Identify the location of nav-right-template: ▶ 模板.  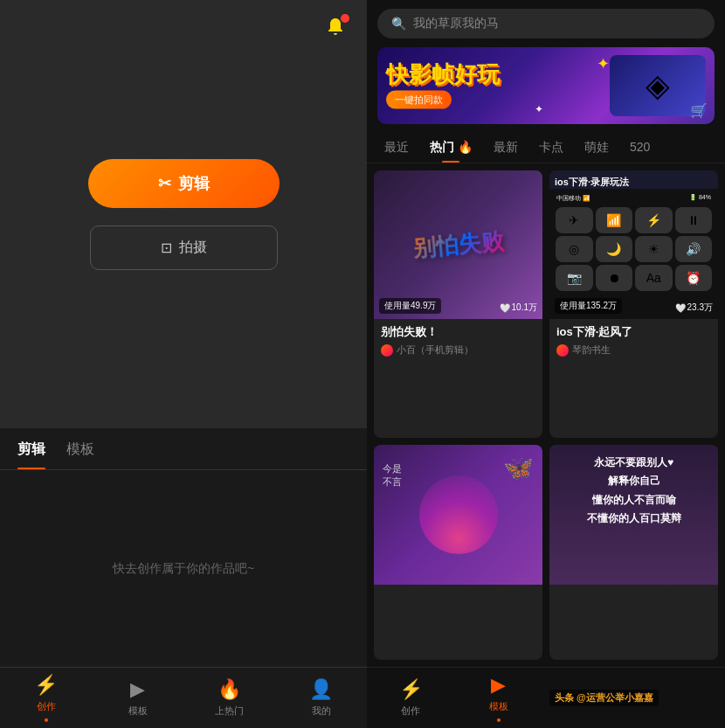
(500, 697).